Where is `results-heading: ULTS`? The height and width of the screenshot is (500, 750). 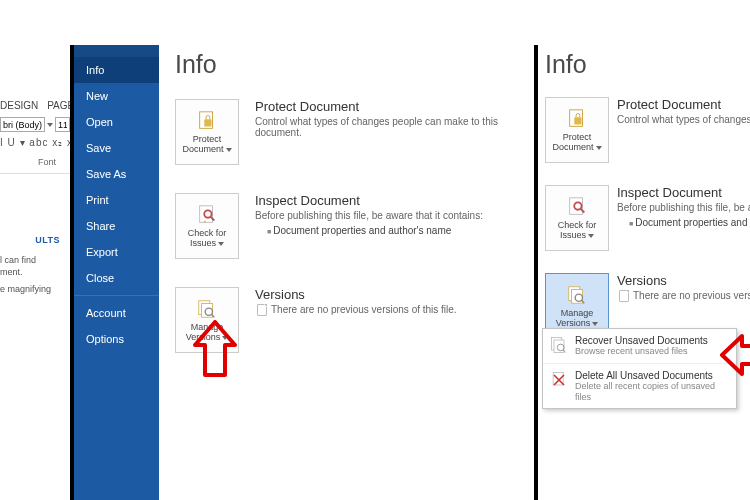
results-heading: ULTS is located at coordinates (30, 240).